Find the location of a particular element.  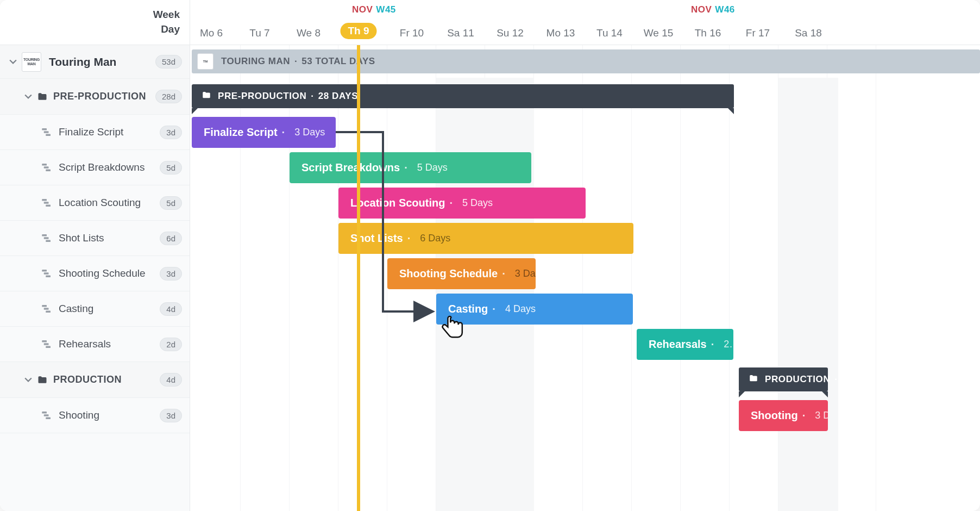

gantt-bar: Rehearsals·2… is located at coordinates (685, 345).